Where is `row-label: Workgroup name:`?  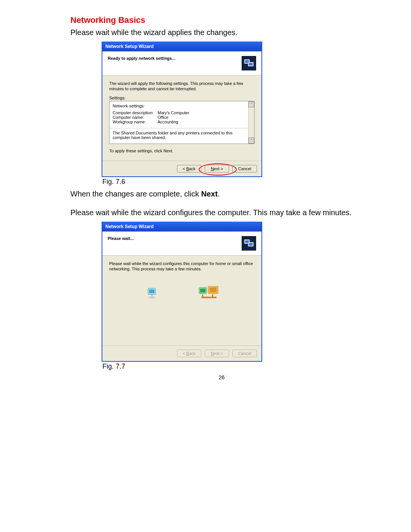
row-label: Workgroup name: is located at coordinates (135, 122).